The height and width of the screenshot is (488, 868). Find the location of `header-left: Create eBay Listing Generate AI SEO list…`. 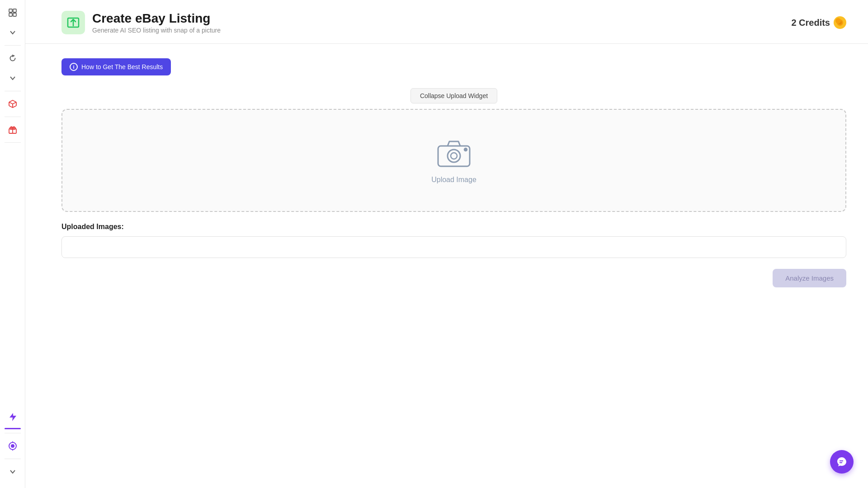

header-left: Create eBay Listing Generate AI SEO list… is located at coordinates (141, 23).